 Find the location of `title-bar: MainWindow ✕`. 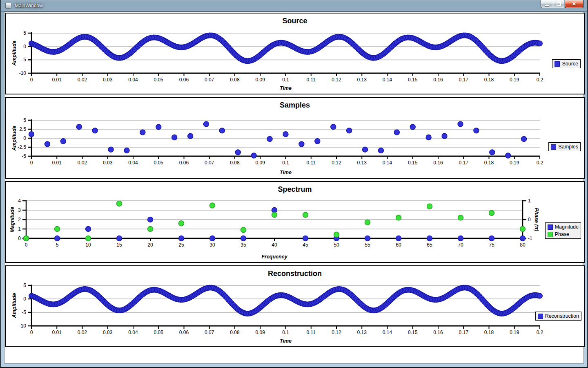

title-bar: MainWindow ✕ is located at coordinates (294, 6).